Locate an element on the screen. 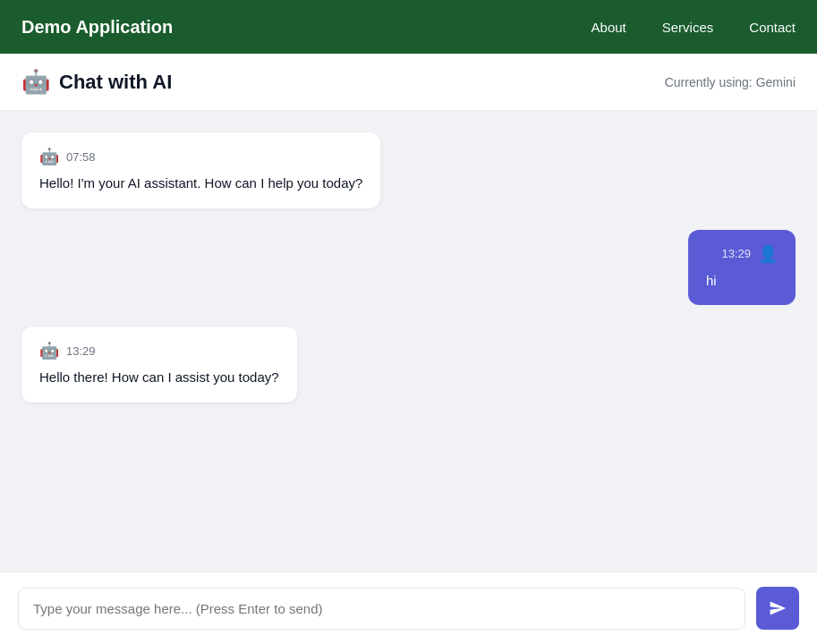 Image resolution: width=817 pixels, height=644 pixels. nav-brand: Demo Application is located at coordinates (97, 27).